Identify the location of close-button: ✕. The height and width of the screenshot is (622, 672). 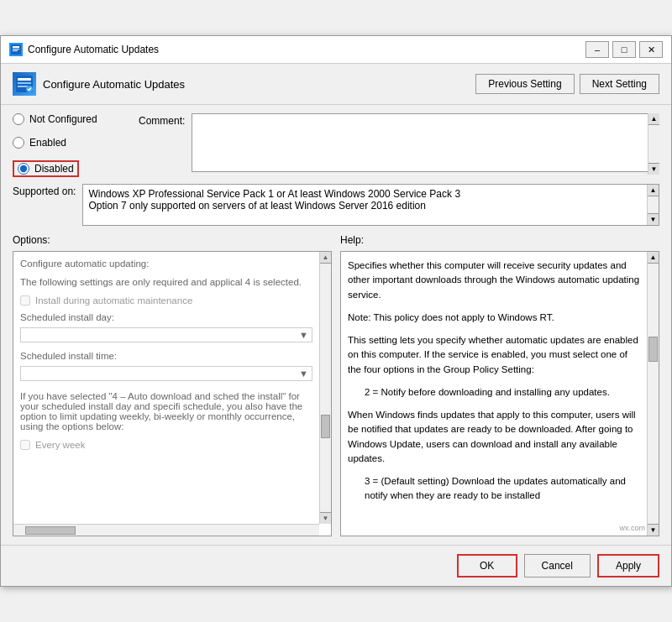
(651, 50).